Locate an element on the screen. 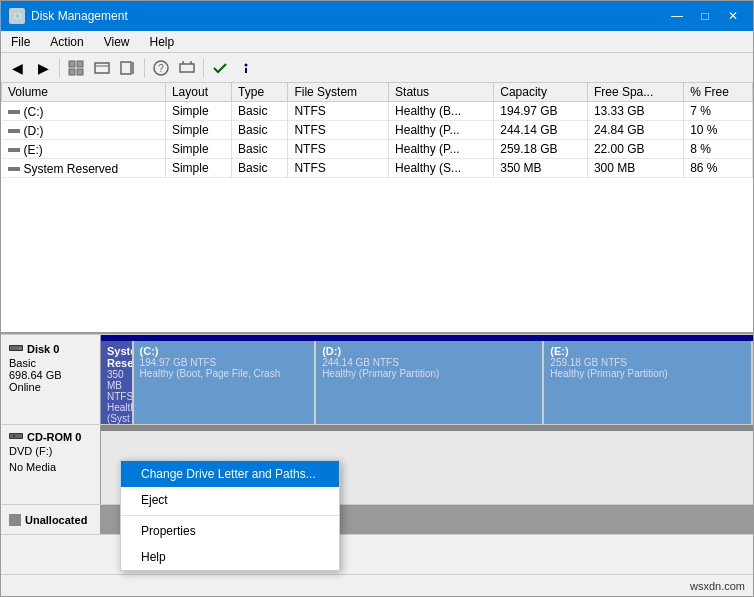 The image size is (754, 597). cdrom0-label: CD-ROM 0 DVD (F:) No Media is located at coordinates (51, 464).